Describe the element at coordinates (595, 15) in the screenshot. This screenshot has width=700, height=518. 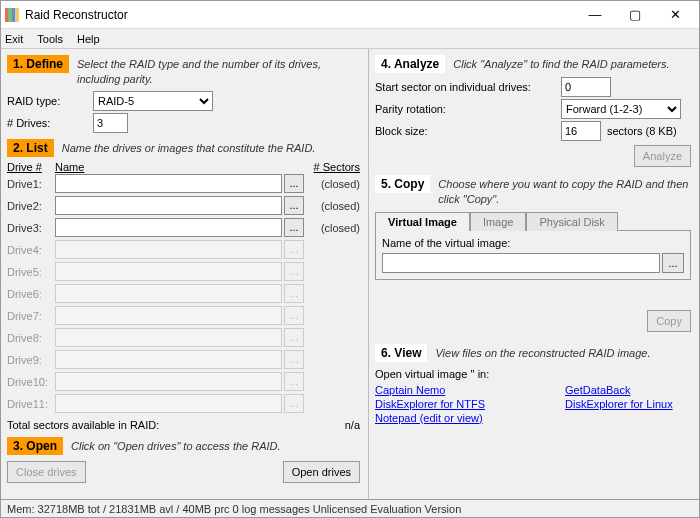
I see `minimize-button: —` at that location.